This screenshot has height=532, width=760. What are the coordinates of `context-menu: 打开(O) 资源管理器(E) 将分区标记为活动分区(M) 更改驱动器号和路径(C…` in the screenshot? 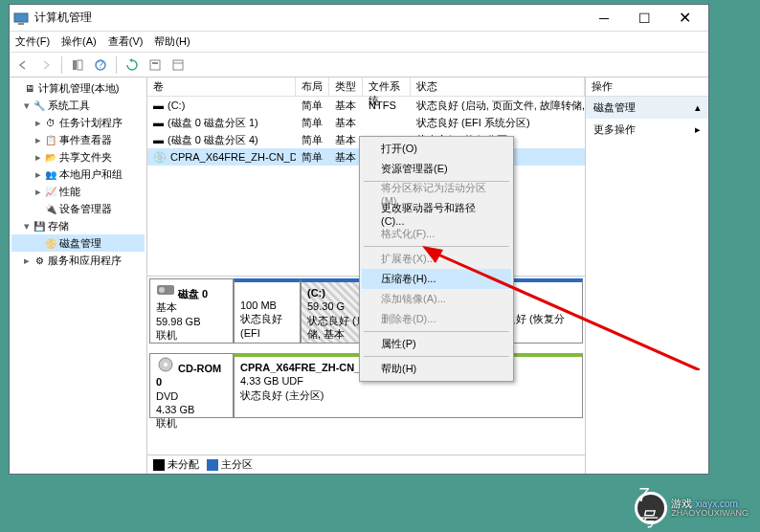 It's located at (436, 258).